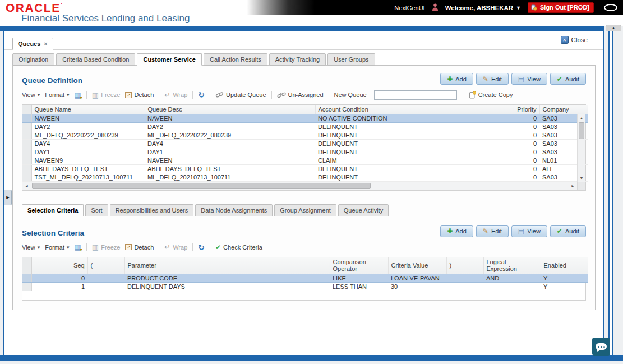 The image size is (623, 364). Describe the element at coordinates (95, 59) in the screenshot. I see `tab-criteria-based-condition: Criteria Based Condition` at that location.